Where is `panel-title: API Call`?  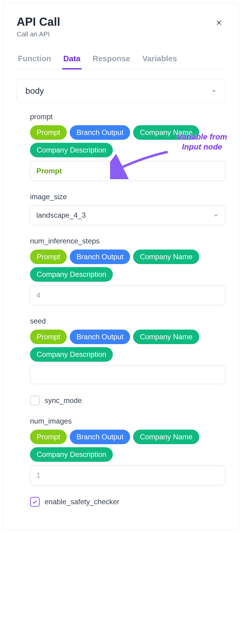 panel-title: API Call is located at coordinates (39, 22).